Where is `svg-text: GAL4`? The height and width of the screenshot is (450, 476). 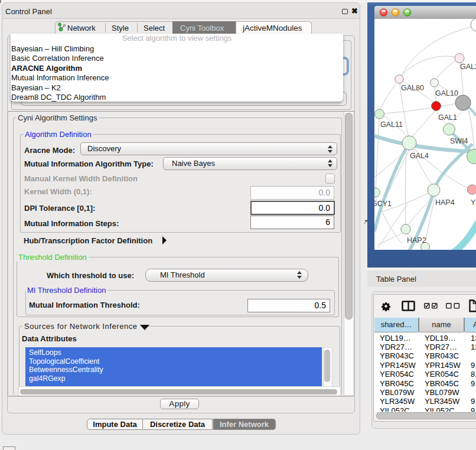
svg-text: GAL4 is located at coordinates (419, 156).